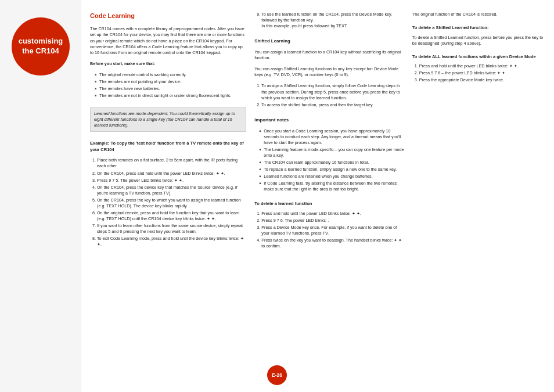  What do you see at coordinates (332, 153) in the screenshot?
I see `note-item: The Learning feature is mode-specific – …` at bounding box center [332, 153].